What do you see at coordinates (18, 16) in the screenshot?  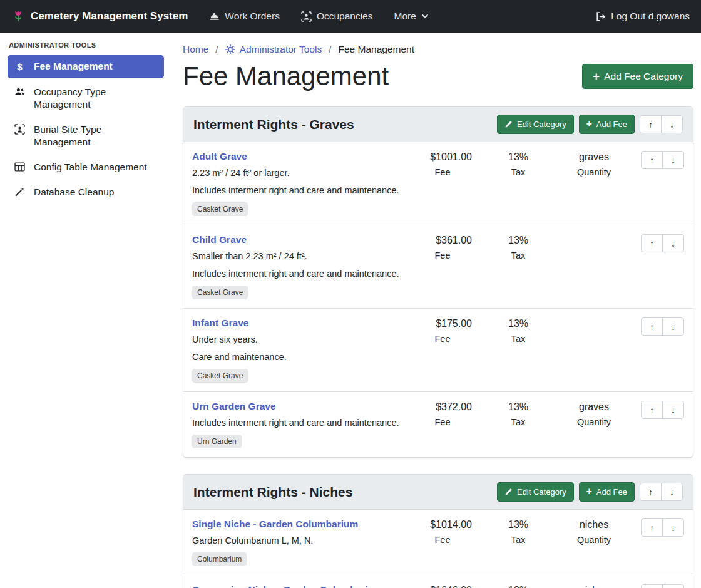 I see `tulip-logo-icon` at bounding box center [18, 16].